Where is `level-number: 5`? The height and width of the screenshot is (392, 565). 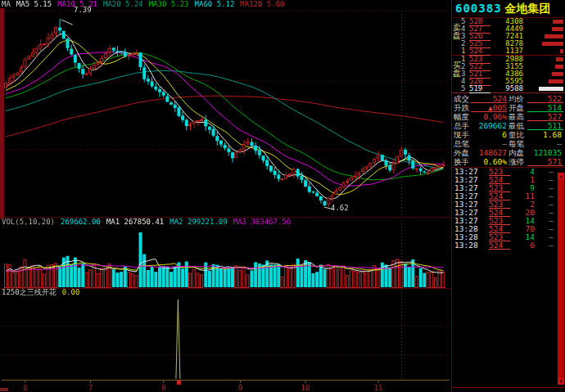 level-number: 5 is located at coordinates (465, 88).